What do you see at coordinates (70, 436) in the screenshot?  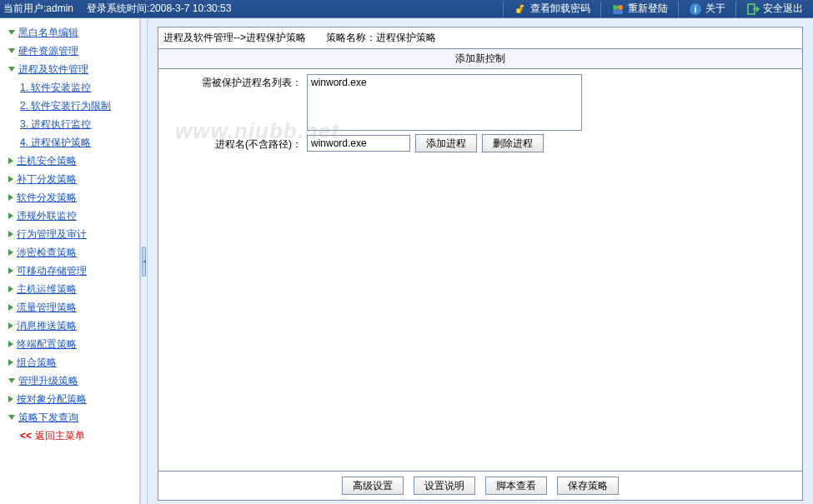 I see `sidebar-item-22: <<返回主菜单` at bounding box center [70, 436].